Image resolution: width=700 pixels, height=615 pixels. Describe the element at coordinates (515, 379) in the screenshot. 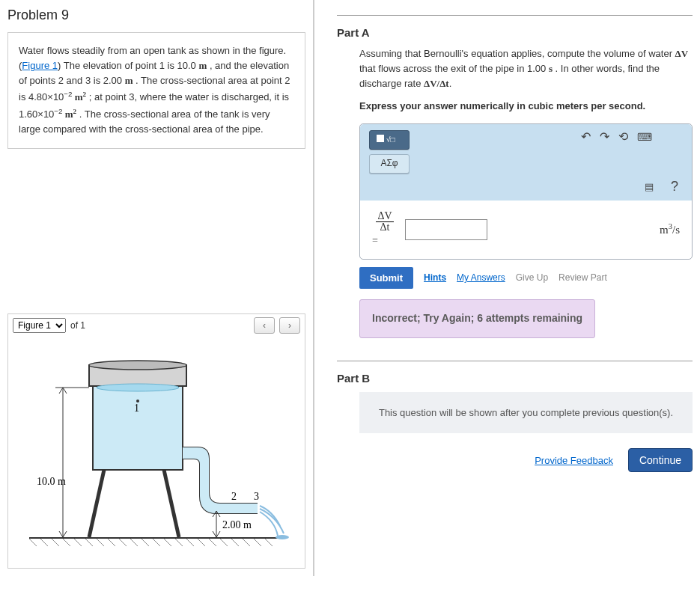

I see `part-b-title: Part B` at that location.